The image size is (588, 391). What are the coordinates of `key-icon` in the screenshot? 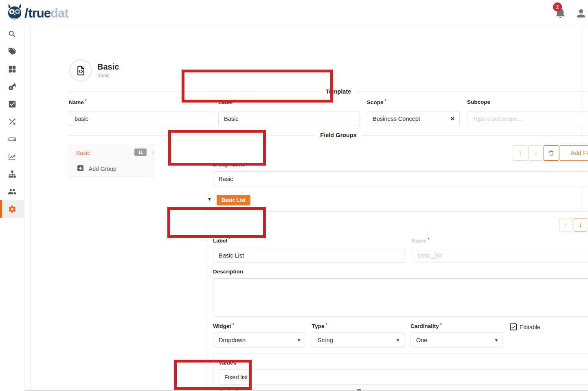 It's located at (12, 87).